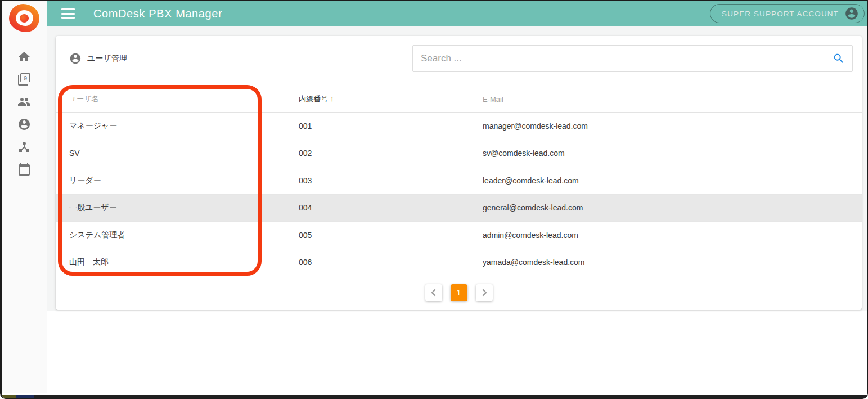  I want to click on user-icon, so click(75, 59).